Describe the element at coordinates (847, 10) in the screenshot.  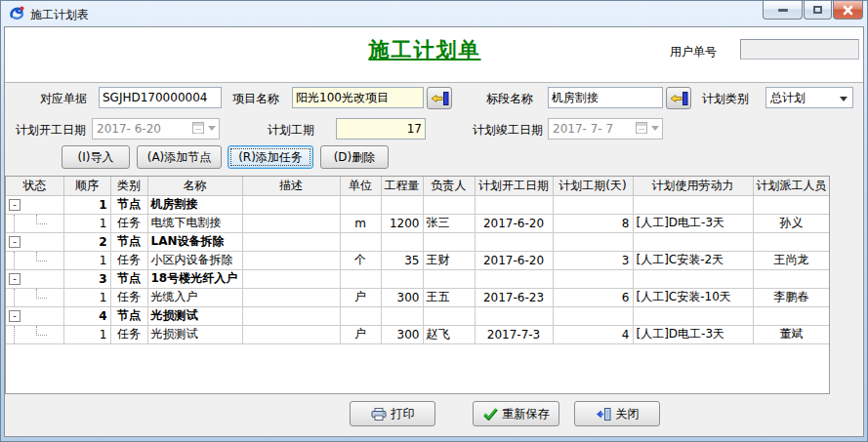
I see `close-button` at that location.